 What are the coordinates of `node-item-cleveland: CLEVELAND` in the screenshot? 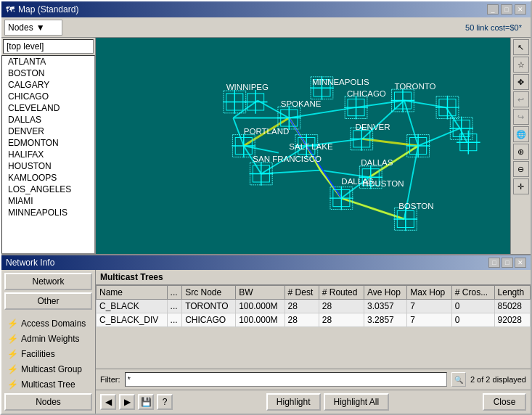 It's located at (48, 108).